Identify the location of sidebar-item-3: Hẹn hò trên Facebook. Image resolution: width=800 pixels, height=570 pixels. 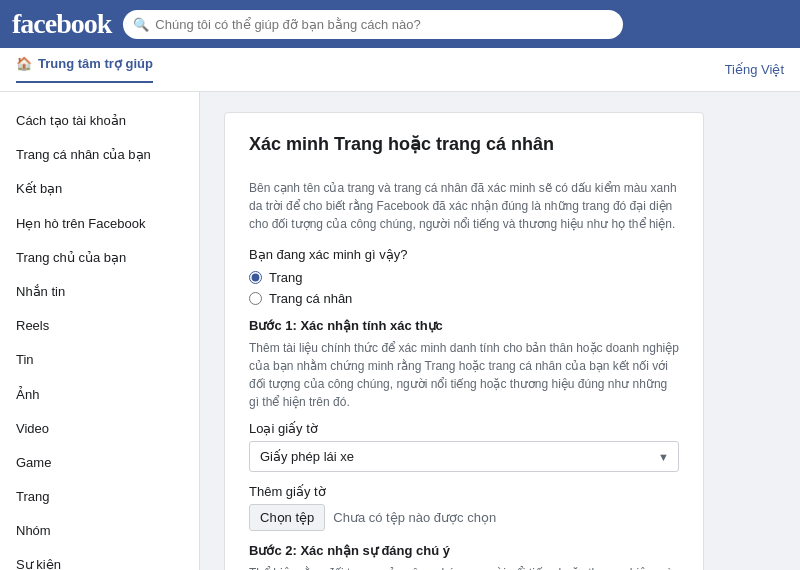
(100, 224).